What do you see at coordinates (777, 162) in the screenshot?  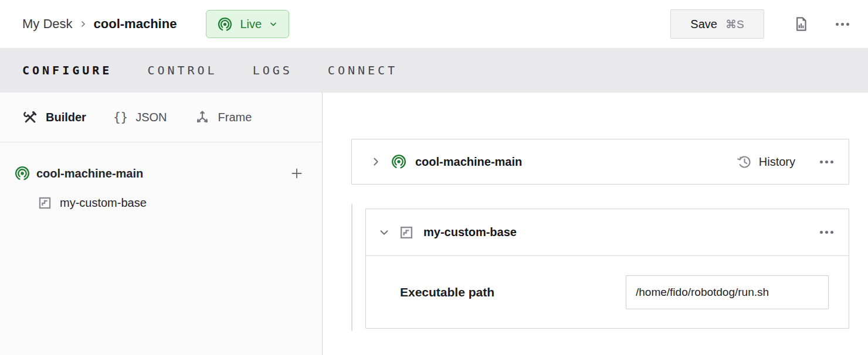 I see `history-button-label: History` at bounding box center [777, 162].